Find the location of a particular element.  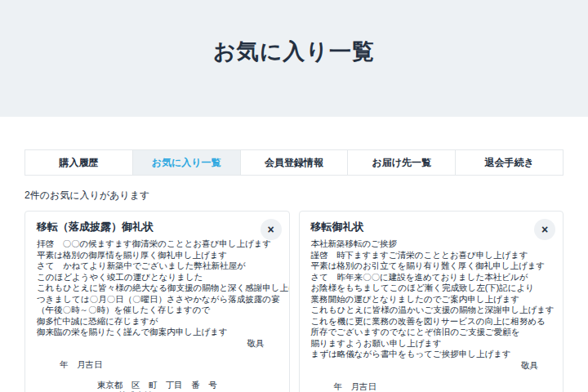

tab-purchase-history: 購入履歴 is located at coordinates (78, 163).